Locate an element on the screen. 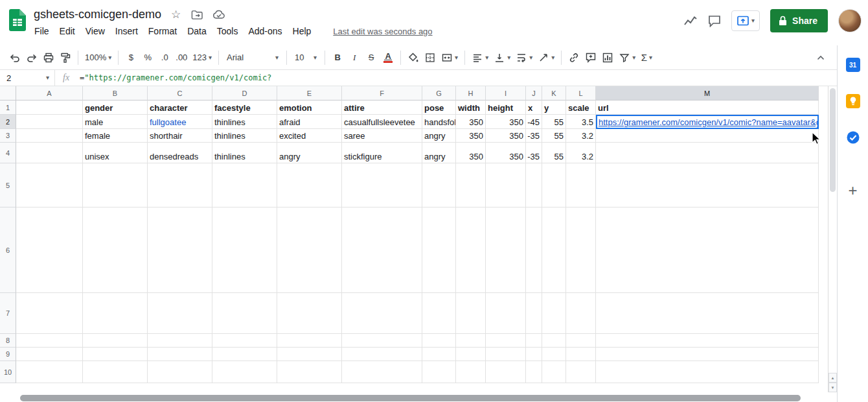  cell-B8 is located at coordinates (115, 341).